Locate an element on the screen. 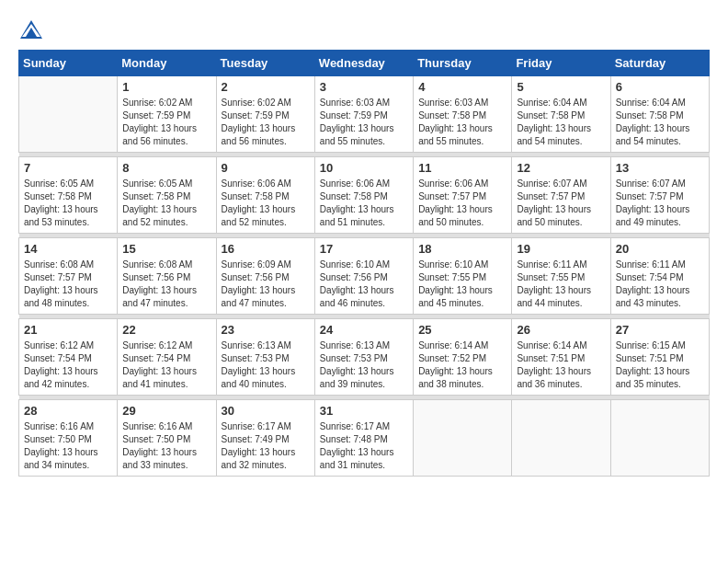 The height and width of the screenshot is (563, 728). day-number: 5 is located at coordinates (561, 86).